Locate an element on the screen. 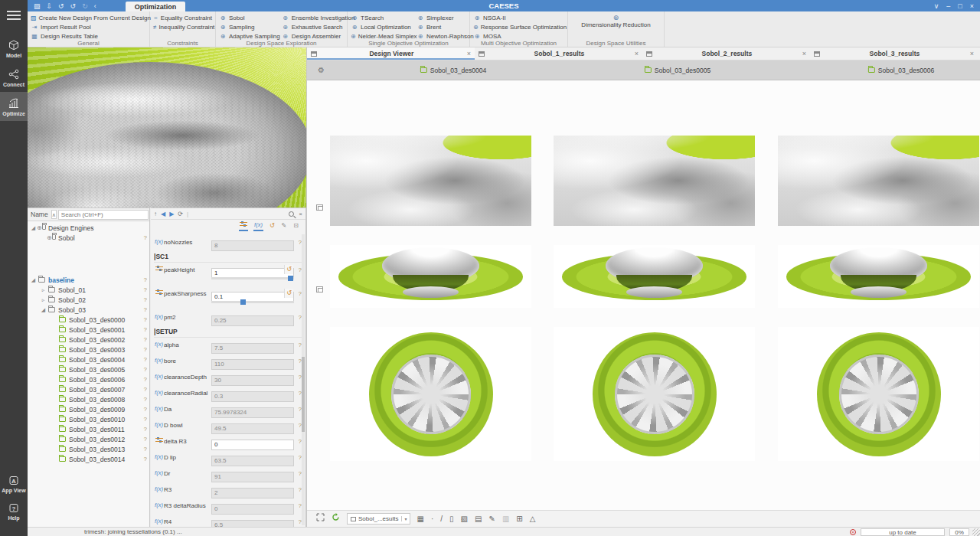 The width and height of the screenshot is (980, 536). sort-toggle-icon: ∧ is located at coordinates (54, 214).